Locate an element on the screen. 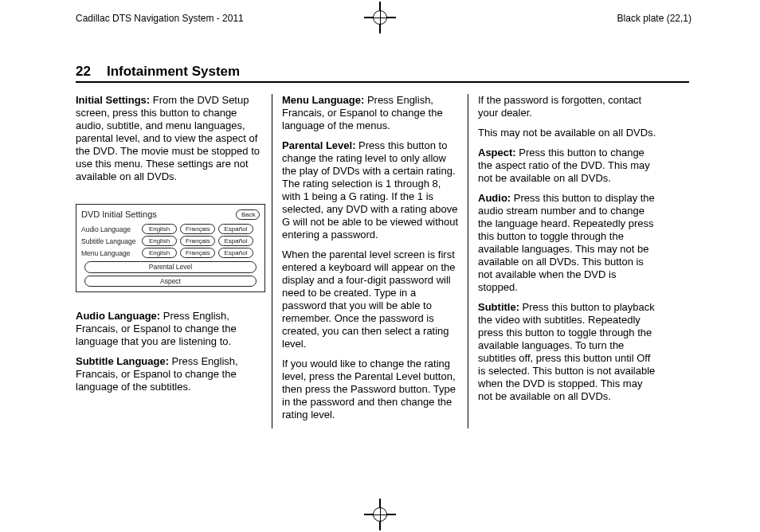 The height and width of the screenshot is (532, 760). figure-title: DVD Initial Settings is located at coordinates (119, 215).